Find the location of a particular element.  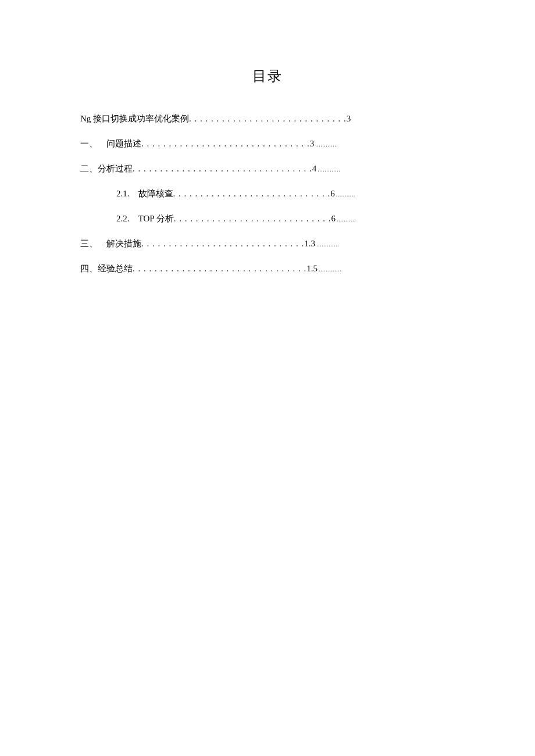

toc-entry: 一、 问题描述 . . . . . . . . . . . . . . . . … is located at coordinates (268, 144).